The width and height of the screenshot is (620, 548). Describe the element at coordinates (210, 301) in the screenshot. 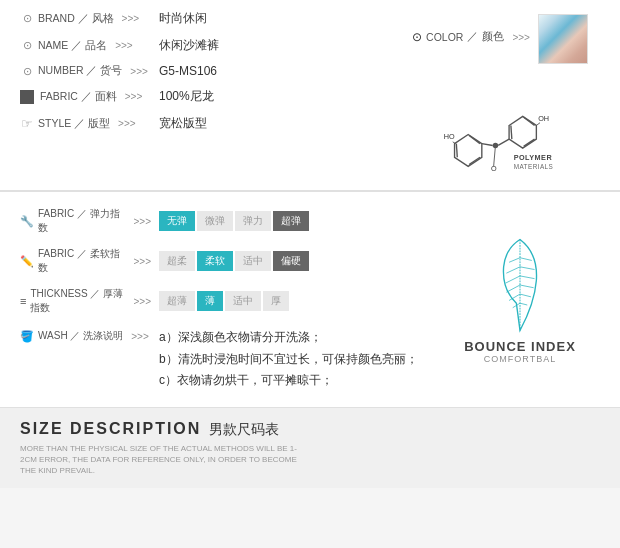

I see `bar-thin: 薄` at that location.